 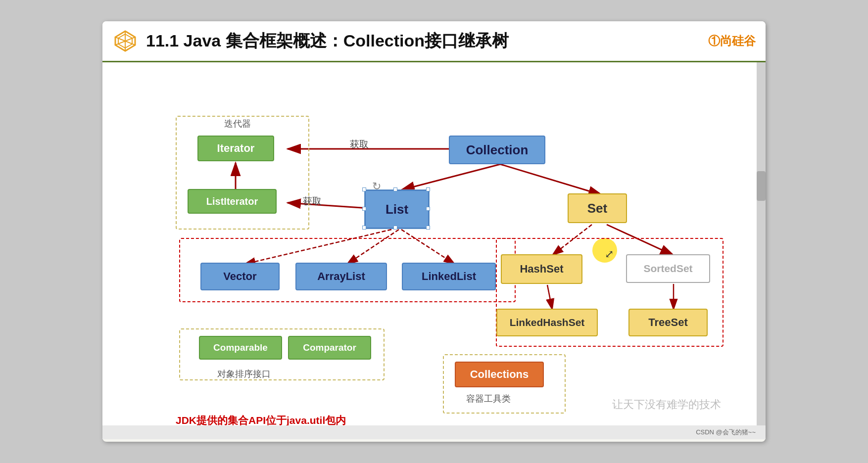 What do you see at coordinates (423, 41) in the screenshot?
I see `page-title: 11.1 Java 集合框架概述：Collection接口继承树` at bounding box center [423, 41].